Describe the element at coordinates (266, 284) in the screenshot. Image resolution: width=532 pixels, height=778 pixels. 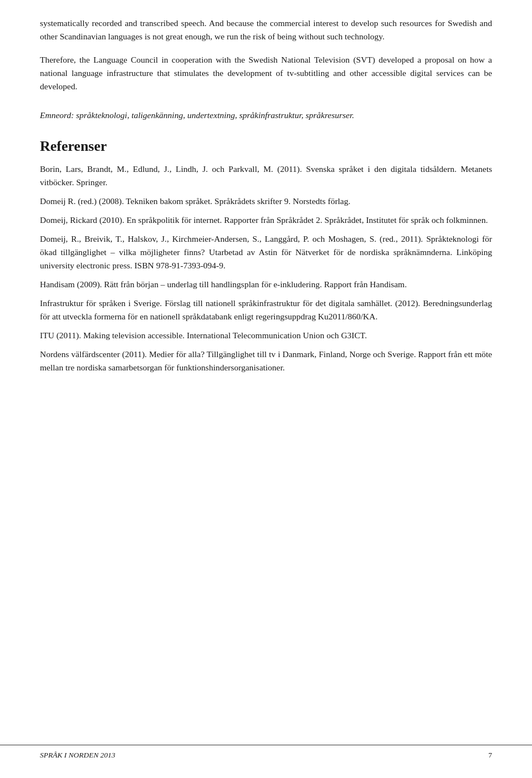
I see `reference-item: Handisam (2009). Rätt från början – unde…` at that location.